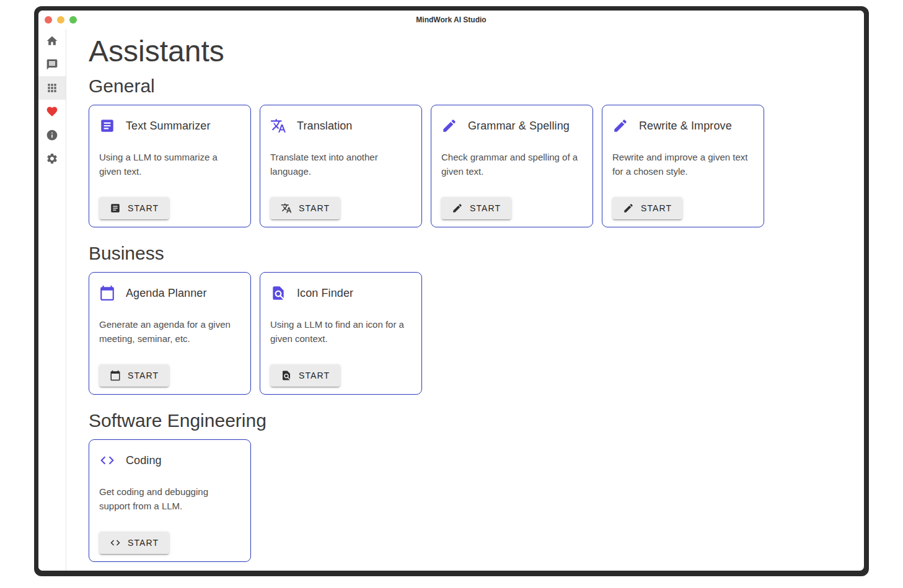 Image resolution: width=903 pixels, height=588 pixels. I want to click on card-title: Agenda Planner, so click(166, 294).